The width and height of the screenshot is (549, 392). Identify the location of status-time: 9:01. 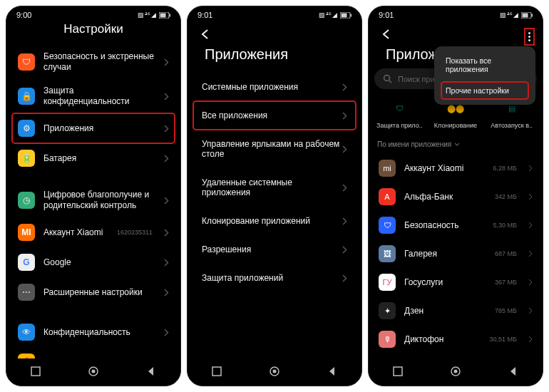
(386, 15).